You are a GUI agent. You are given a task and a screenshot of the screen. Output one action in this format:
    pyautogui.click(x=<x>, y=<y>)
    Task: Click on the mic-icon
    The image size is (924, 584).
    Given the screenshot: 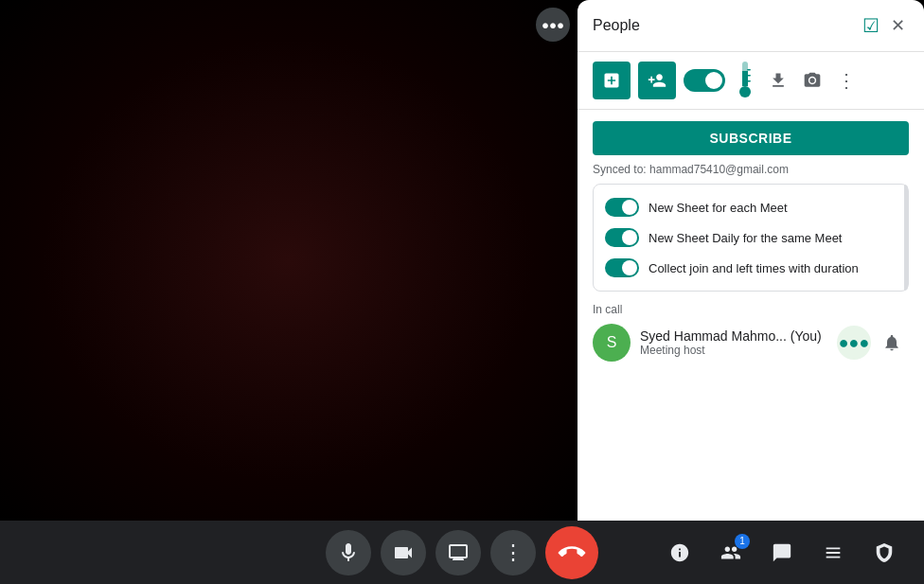 What is the action you would take?
    pyautogui.click(x=348, y=553)
    